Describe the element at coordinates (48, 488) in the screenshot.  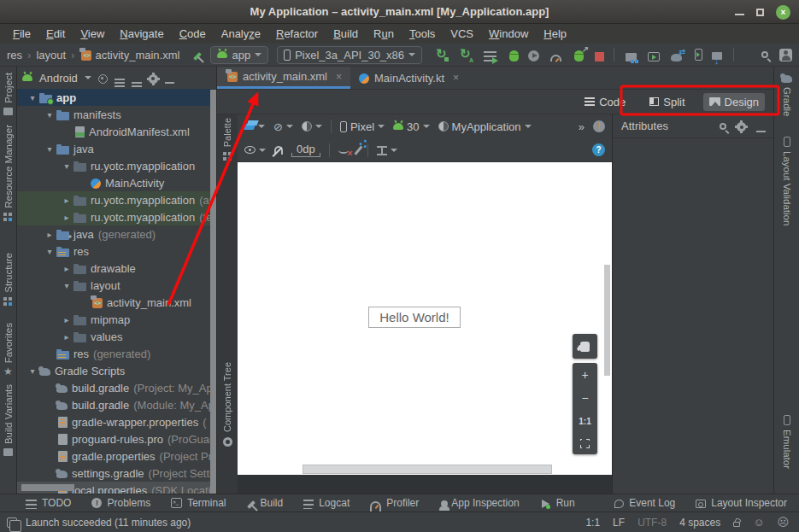
I see `project-scrollbar-horizontal` at that location.